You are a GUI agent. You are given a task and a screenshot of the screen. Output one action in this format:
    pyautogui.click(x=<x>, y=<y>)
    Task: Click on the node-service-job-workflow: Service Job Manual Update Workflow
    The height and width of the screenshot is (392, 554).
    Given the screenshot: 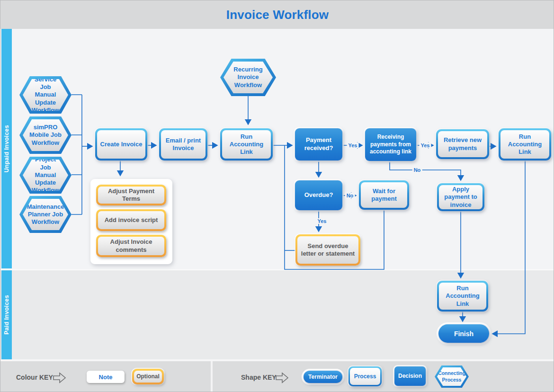 What is the action you would take?
    pyautogui.click(x=45, y=95)
    